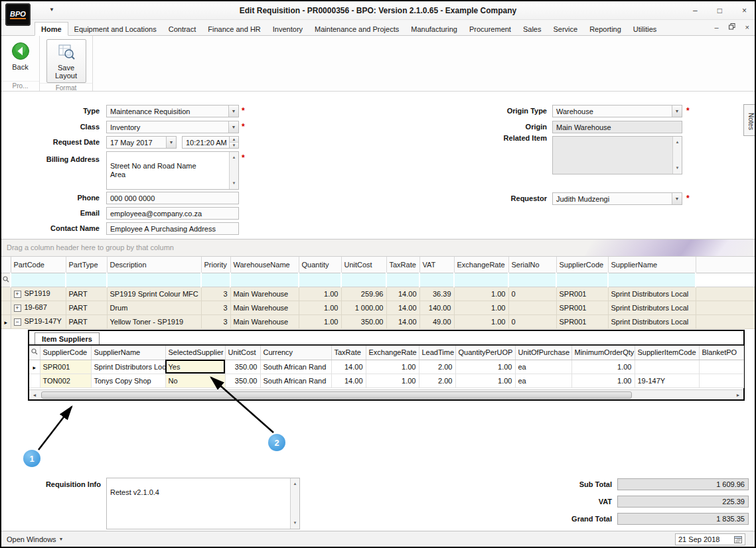 The height and width of the screenshot is (548, 756). I want to click on maximize-button: □, so click(719, 11).